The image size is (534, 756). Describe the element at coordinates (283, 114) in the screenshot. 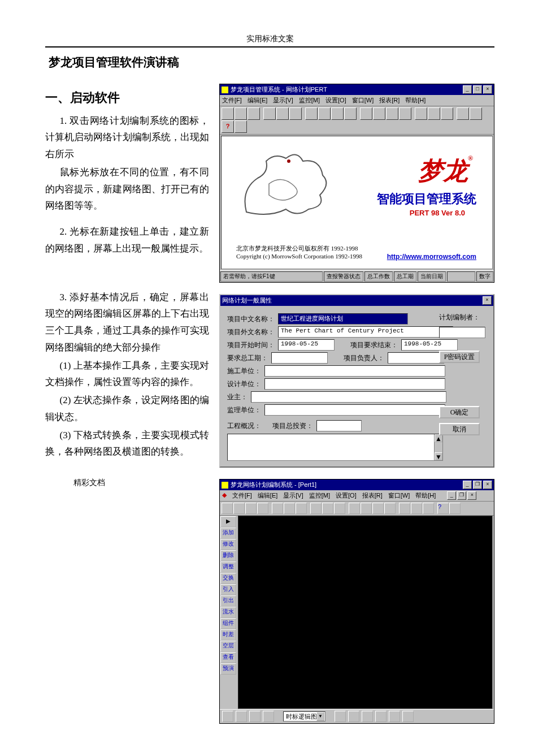

I see `tb-copy` at that location.